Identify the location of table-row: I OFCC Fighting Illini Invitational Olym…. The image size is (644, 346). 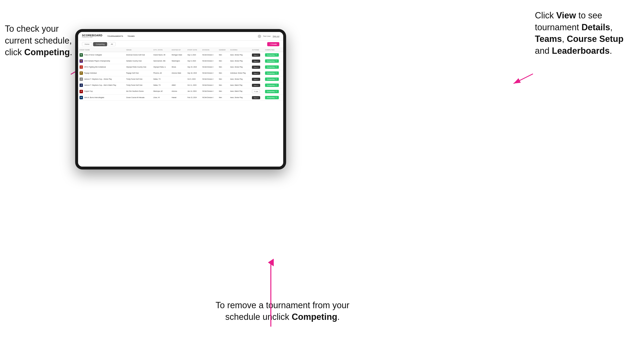
(180, 67).